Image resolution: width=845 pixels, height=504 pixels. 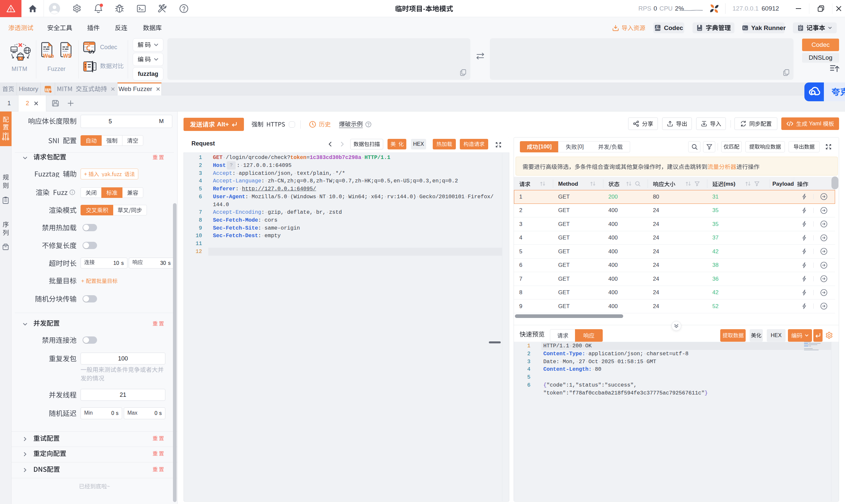 I want to click on svg-text: 10, so click(x=92, y=48).